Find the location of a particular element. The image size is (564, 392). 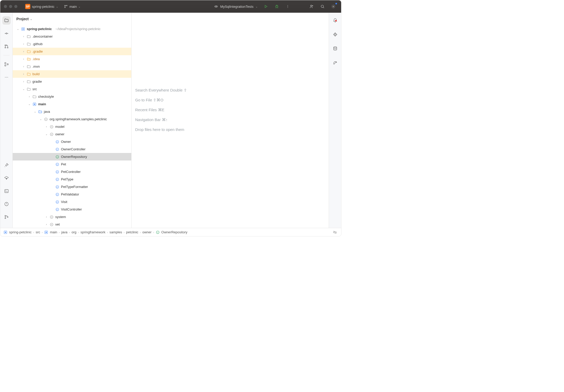

tree-item-owner: COwner is located at coordinates (72, 142).